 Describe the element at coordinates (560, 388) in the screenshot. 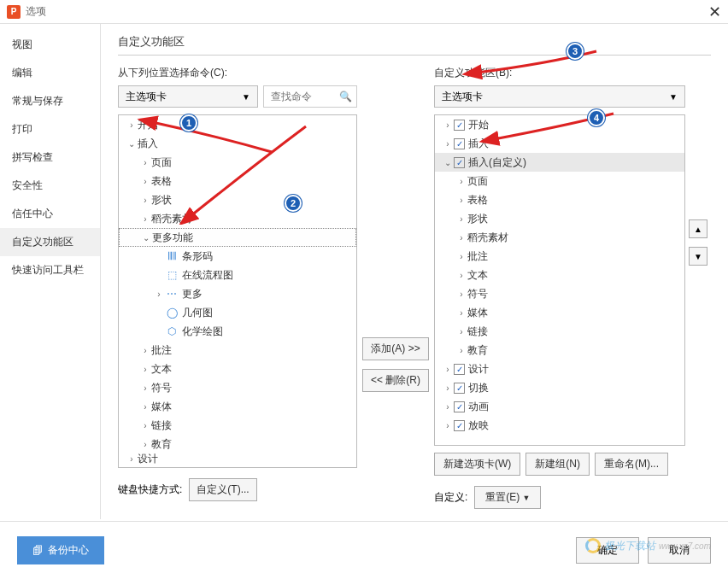

I see `tree-item: ›✓切换` at that location.